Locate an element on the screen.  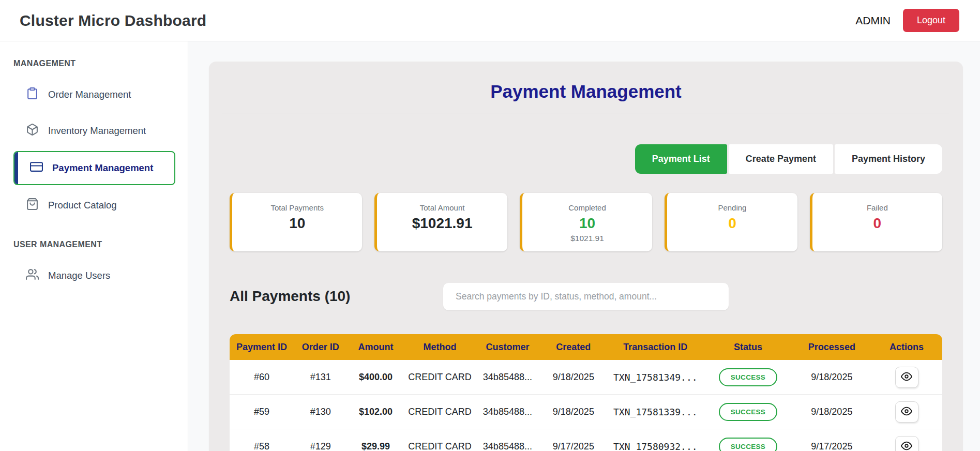
search-input is located at coordinates (586, 297).